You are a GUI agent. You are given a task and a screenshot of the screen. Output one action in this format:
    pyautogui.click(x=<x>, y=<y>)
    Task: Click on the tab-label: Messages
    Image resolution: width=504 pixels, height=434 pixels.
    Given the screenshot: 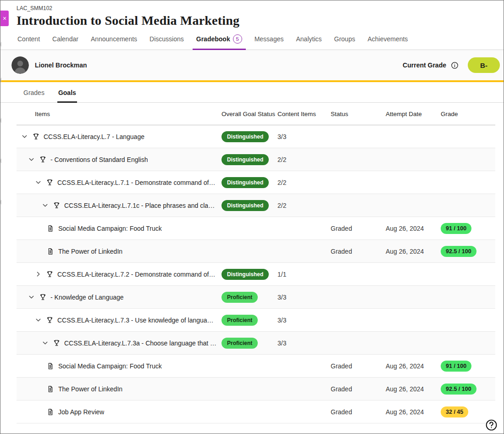 What is the action you would take?
    pyautogui.click(x=269, y=39)
    